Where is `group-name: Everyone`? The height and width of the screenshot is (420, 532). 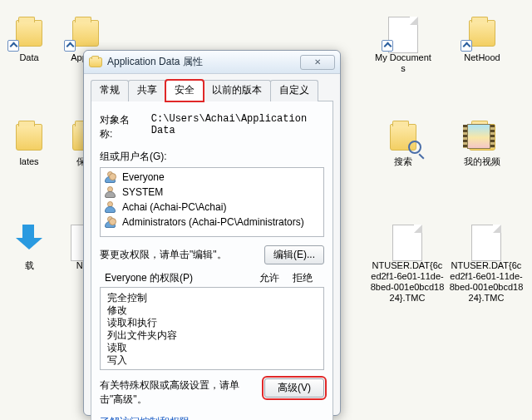
group-name: Everyone is located at coordinates (143, 177).